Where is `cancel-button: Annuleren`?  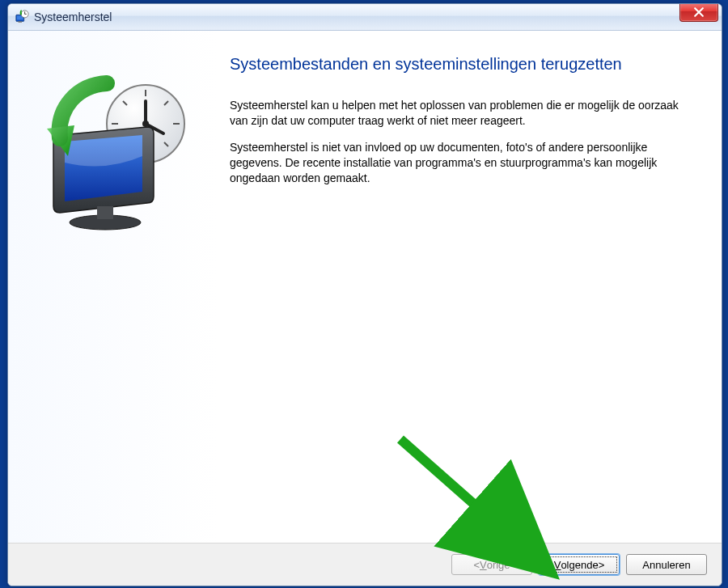
cancel-button: Annuleren is located at coordinates (667, 565).